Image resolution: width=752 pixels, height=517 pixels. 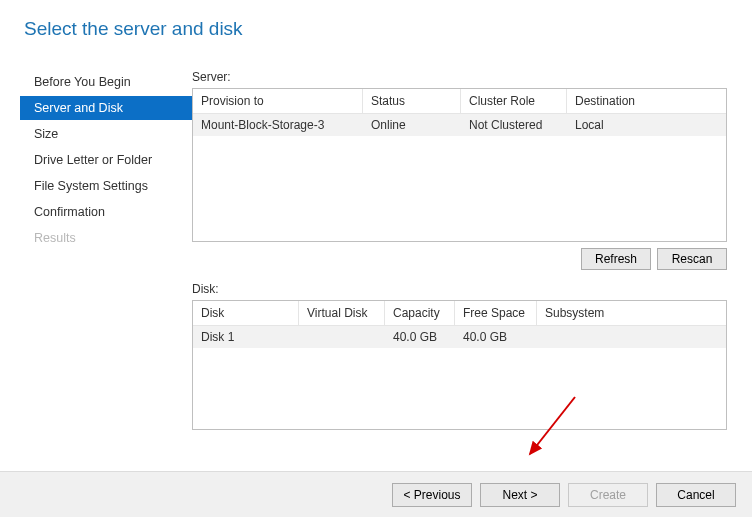 What do you see at coordinates (420, 313) in the screenshot?
I see `col-capacity: Capacity` at bounding box center [420, 313].